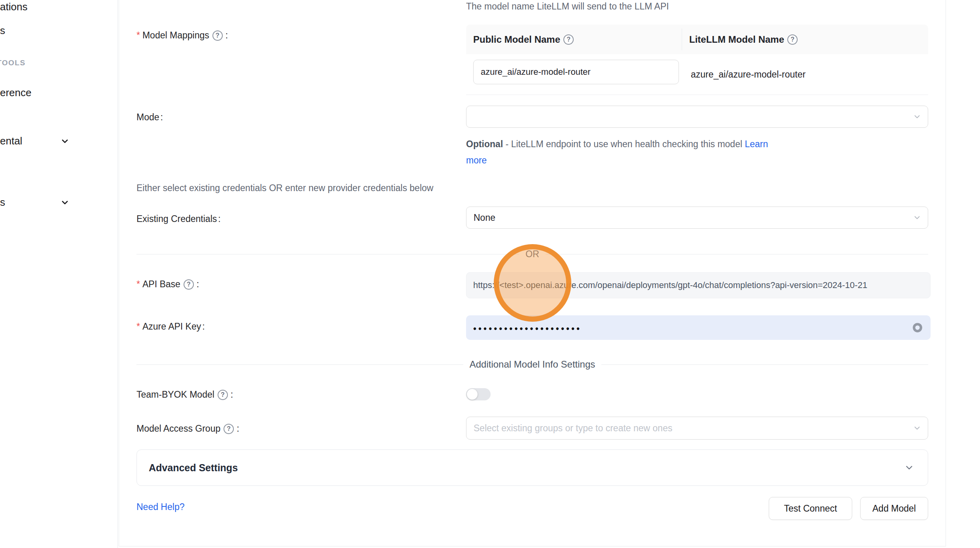  Describe the element at coordinates (150, 117) in the screenshot. I see `mode-label: Mode :` at that location.